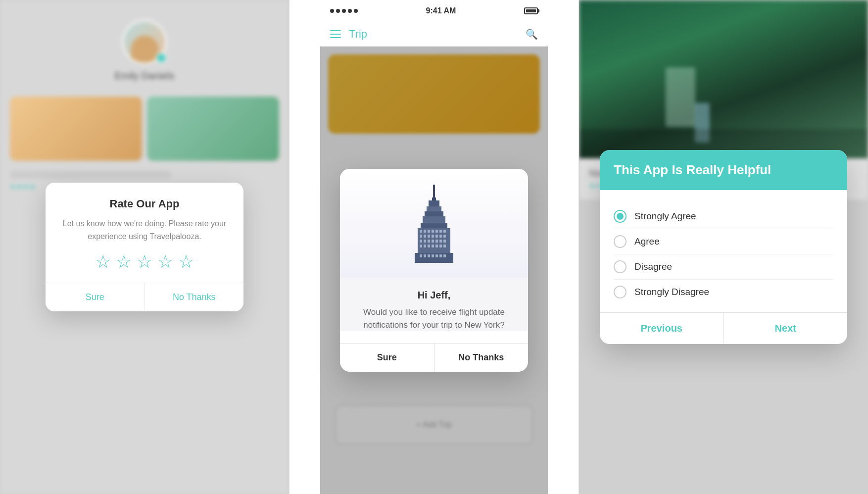 This screenshot has height=494, width=868. Describe the element at coordinates (723, 170) in the screenshot. I see `modal-header: This App Is Really Helpful` at that location.